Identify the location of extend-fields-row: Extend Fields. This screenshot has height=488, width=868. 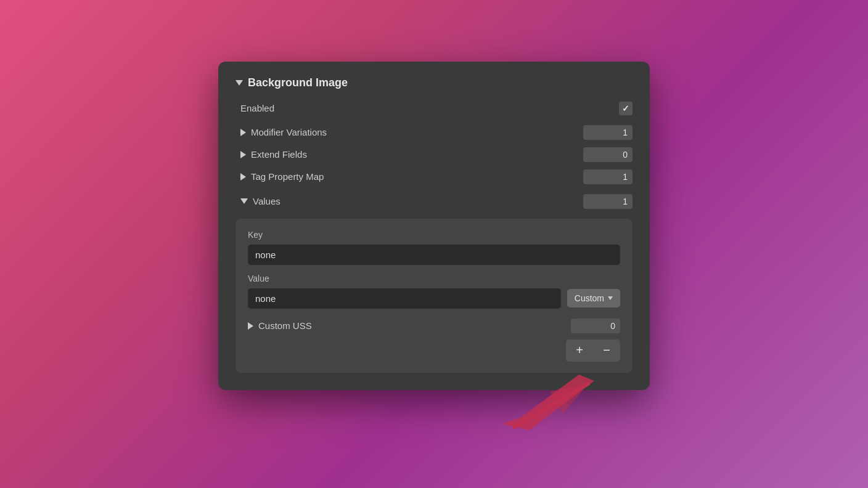
(434, 155).